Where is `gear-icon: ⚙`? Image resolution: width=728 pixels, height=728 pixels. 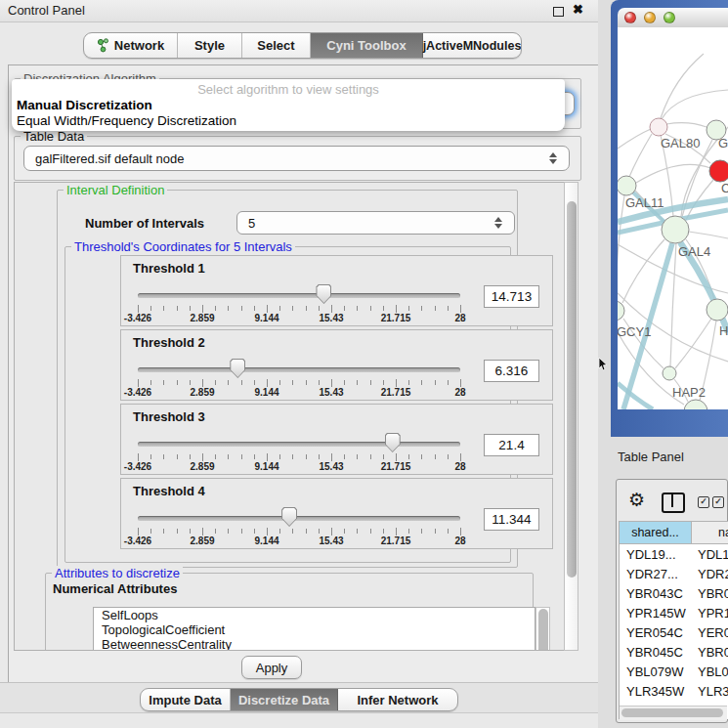 gear-icon: ⚙ is located at coordinates (637, 499).